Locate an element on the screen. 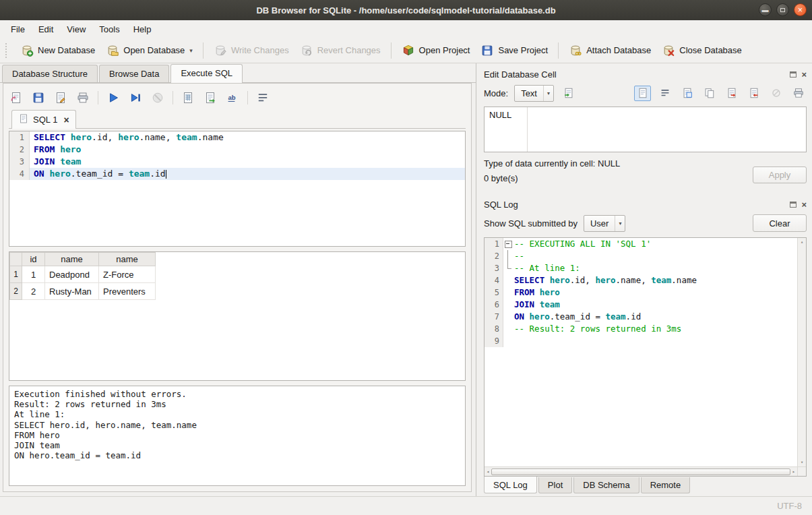 The image size is (812, 515). open-external-icon is located at coordinates (687, 93).